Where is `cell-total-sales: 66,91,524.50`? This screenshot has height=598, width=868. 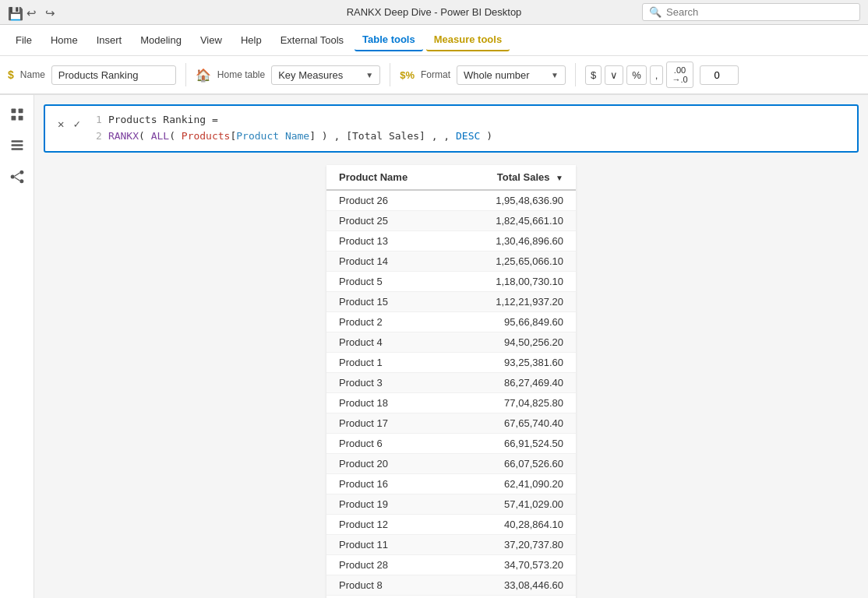
cell-total-sales: 66,91,524.50 is located at coordinates (514, 443).